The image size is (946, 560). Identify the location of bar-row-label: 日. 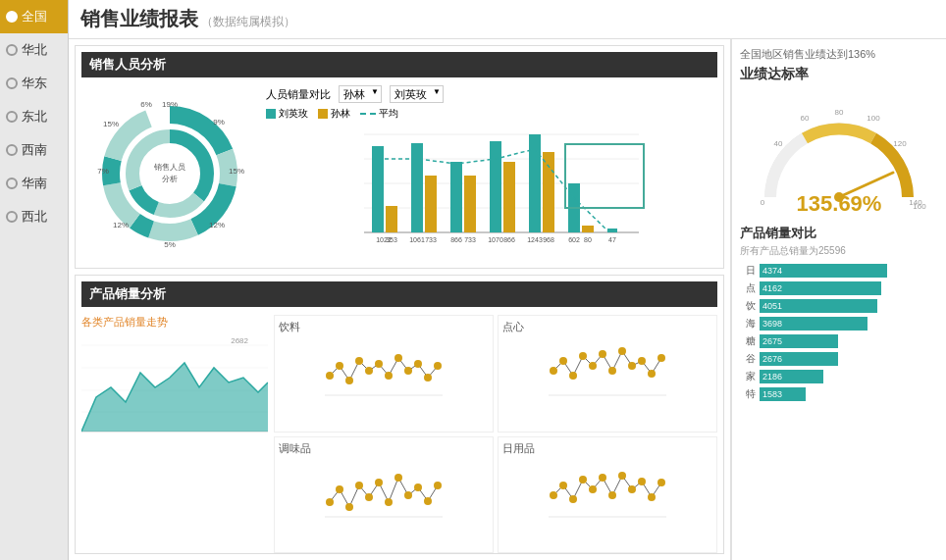
(748, 271).